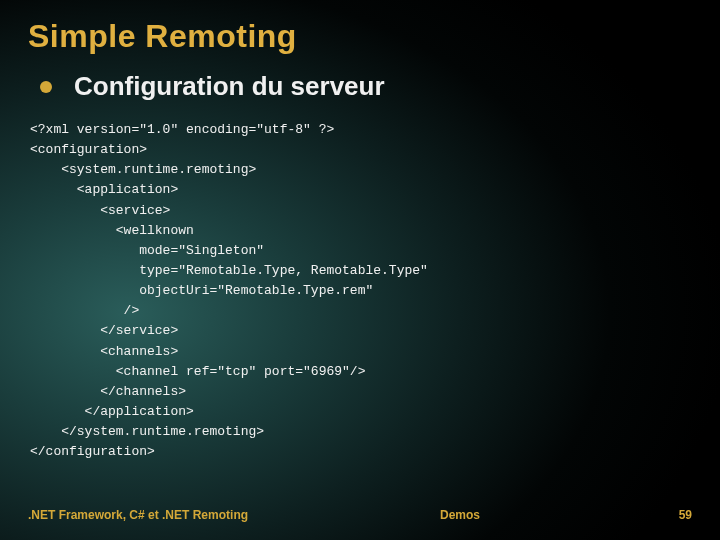 The width and height of the screenshot is (720, 540). Describe the element at coordinates (686, 515) in the screenshot. I see `footer-right: 59` at that location.